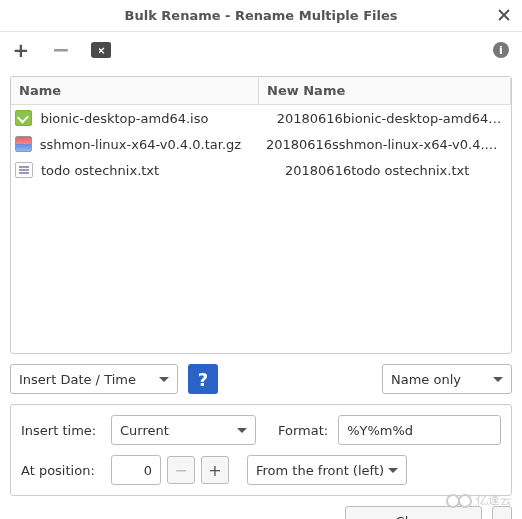 The height and width of the screenshot is (519, 522). Describe the element at coordinates (414, 512) in the screenshot. I see `close-button: Close` at that location.